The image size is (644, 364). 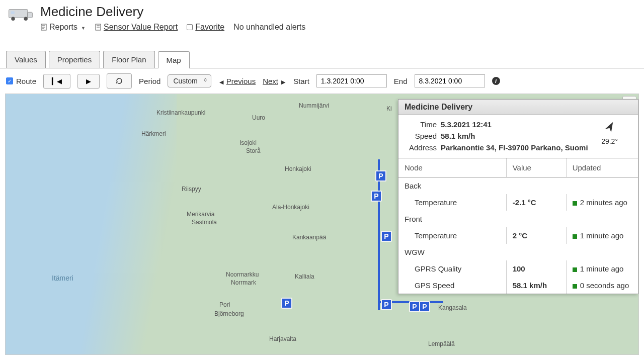 What do you see at coordinates (26, 59) in the screenshot?
I see `tab-values: Values` at bounding box center [26, 59].